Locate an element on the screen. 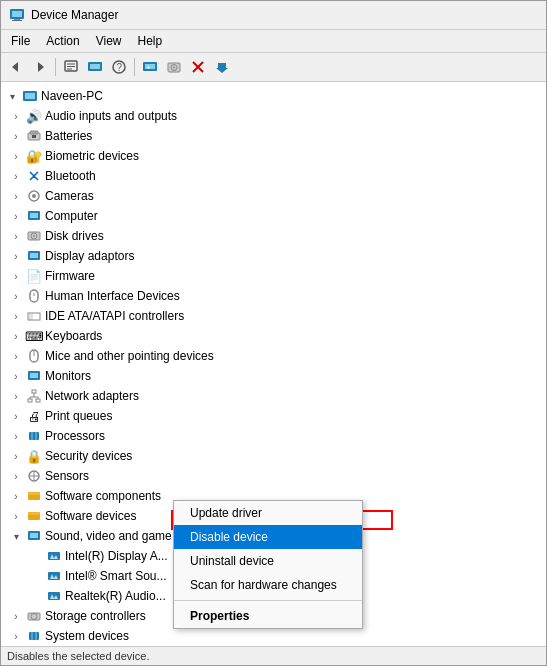 This screenshot has width=547, height=666. context-menu-update-driver: Update driver is located at coordinates (268, 513).